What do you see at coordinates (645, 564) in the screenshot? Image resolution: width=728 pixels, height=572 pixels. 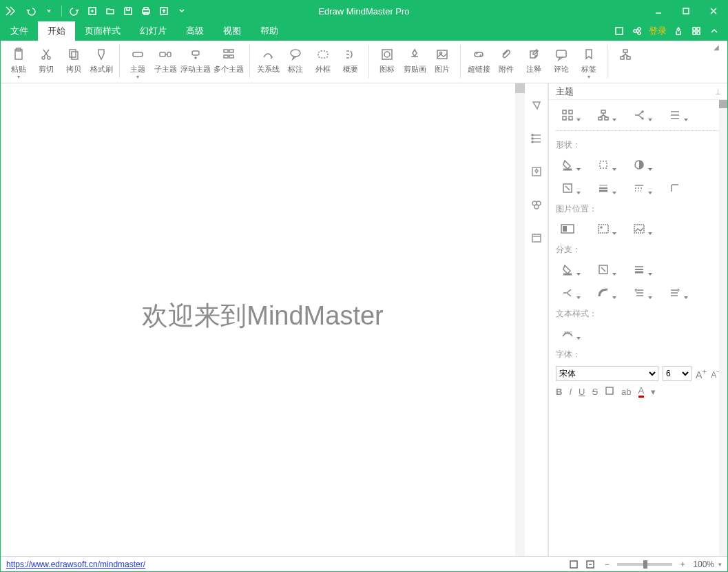 I see `zoom-slider` at bounding box center [645, 564].